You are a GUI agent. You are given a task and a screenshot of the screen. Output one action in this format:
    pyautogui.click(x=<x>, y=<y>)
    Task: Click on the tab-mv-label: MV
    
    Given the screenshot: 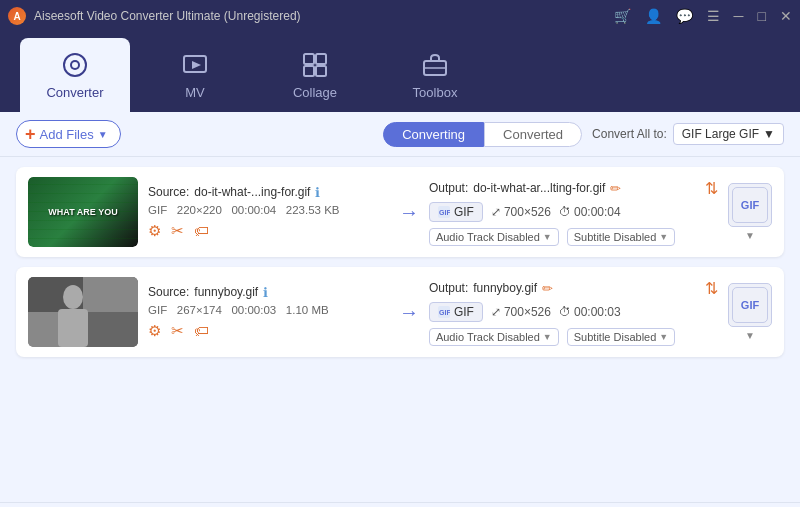 What is the action you would take?
    pyautogui.click(x=195, y=92)
    